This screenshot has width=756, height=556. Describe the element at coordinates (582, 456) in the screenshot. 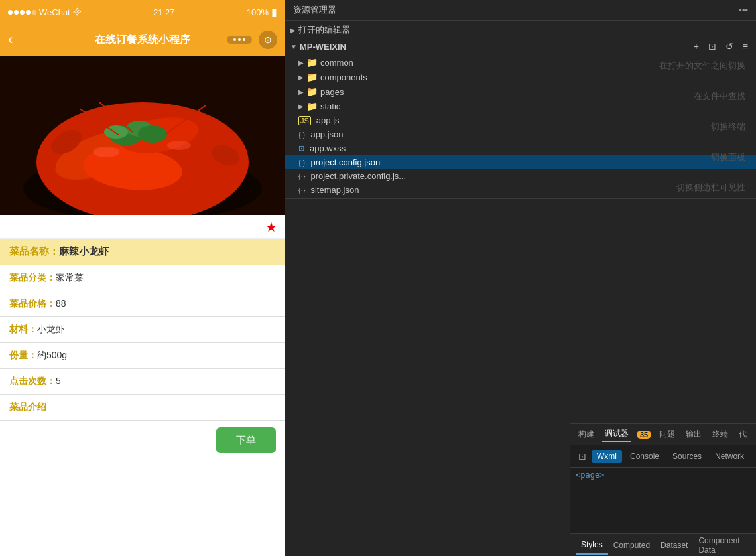

I see `cursor-icon: ⊡` at that location.